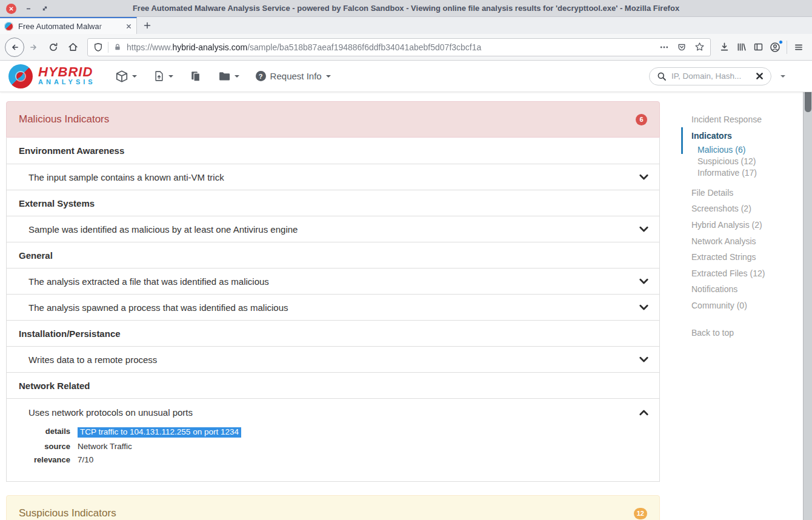 This screenshot has width=812, height=520. I want to click on clear-search-icon, so click(760, 76).